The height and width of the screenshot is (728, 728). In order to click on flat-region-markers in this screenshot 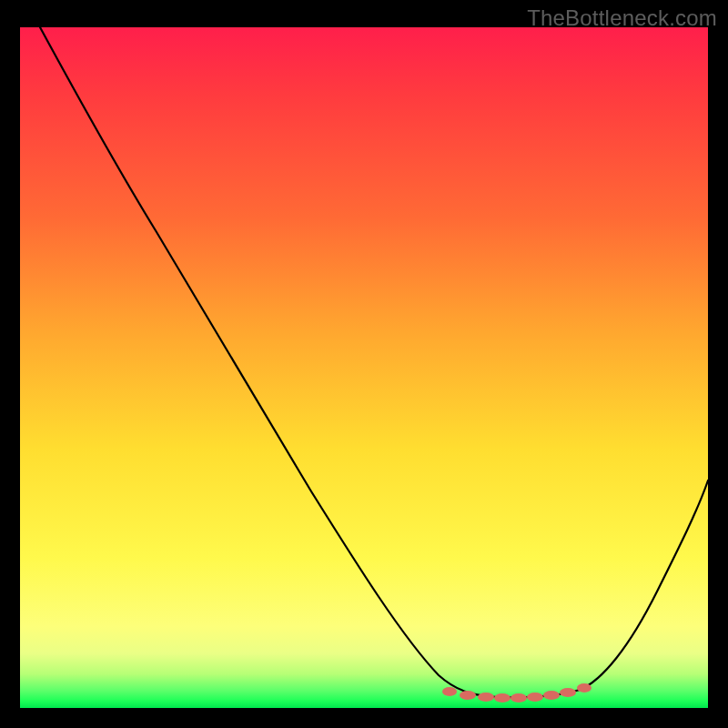, I will do `click(517, 693)`.